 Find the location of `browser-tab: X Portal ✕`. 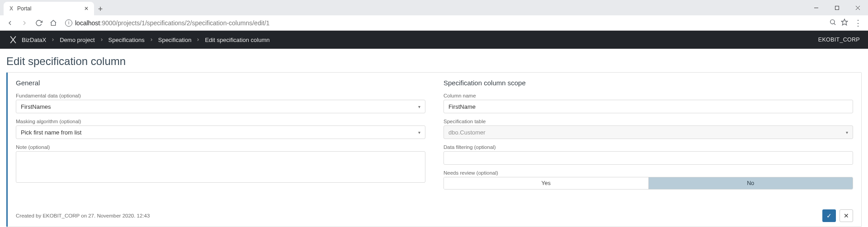

browser-tab: X Portal ✕ is located at coordinates (49, 9).